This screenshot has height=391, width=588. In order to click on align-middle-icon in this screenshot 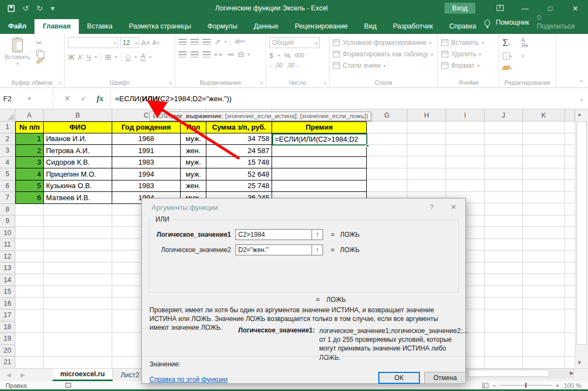, I will do `click(195, 42)`.